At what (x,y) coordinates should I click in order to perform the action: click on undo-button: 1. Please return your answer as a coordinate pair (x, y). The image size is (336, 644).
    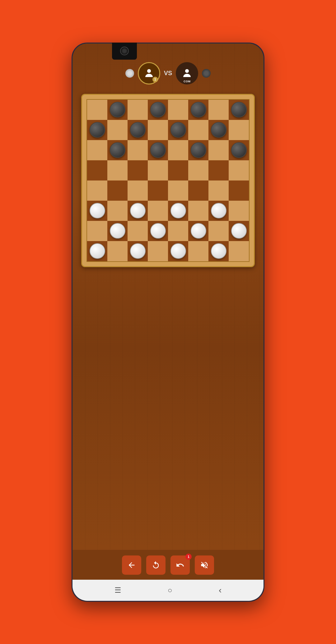
    Looking at the image, I should click on (180, 565).